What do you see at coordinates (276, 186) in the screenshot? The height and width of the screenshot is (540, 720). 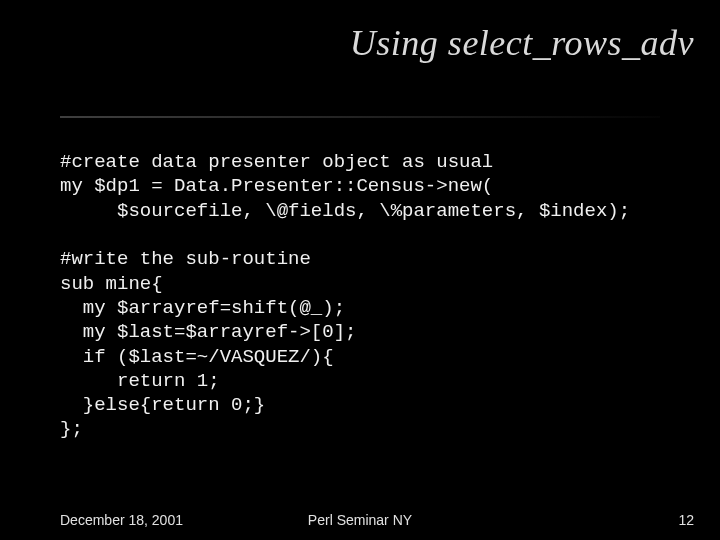 I see `code-line: my $dp1 = Data.Presenter::Census->new(` at bounding box center [276, 186].